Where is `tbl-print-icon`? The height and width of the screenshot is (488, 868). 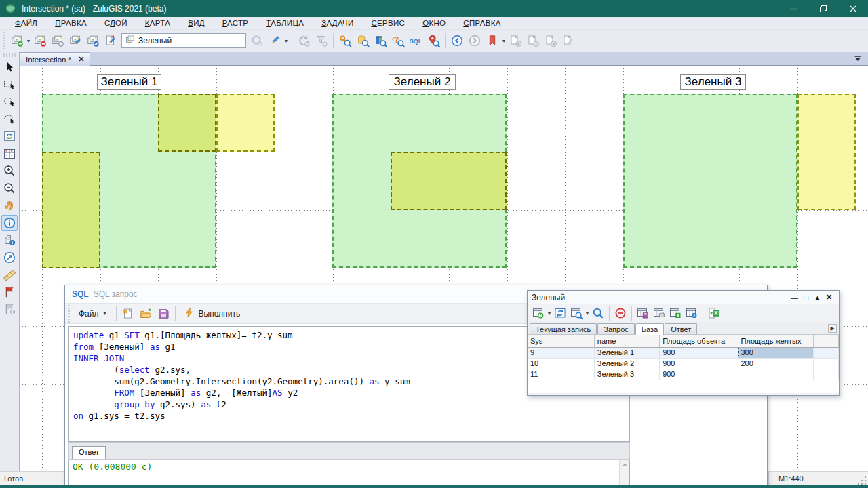 tbl-print-icon is located at coordinates (659, 313).